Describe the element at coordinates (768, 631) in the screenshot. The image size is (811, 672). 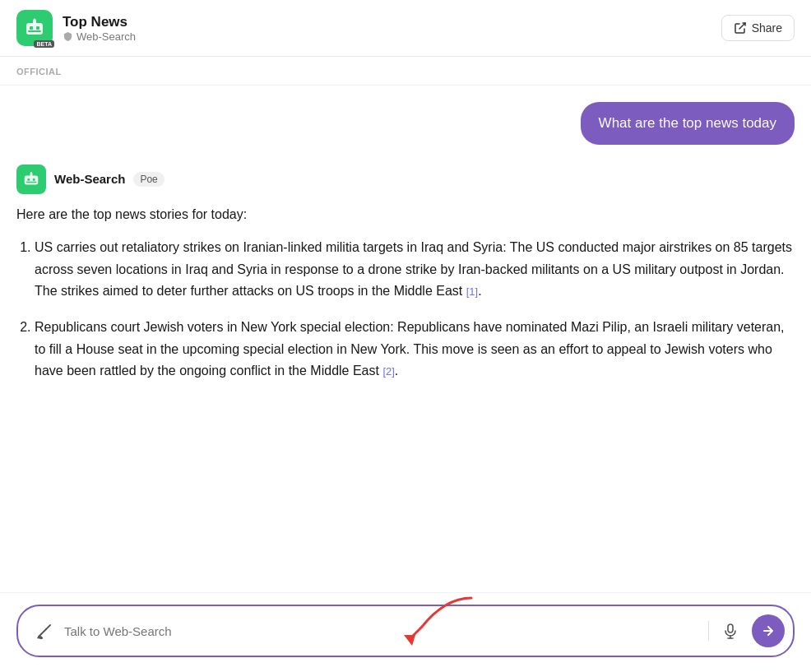
I see `send-icon` at that location.